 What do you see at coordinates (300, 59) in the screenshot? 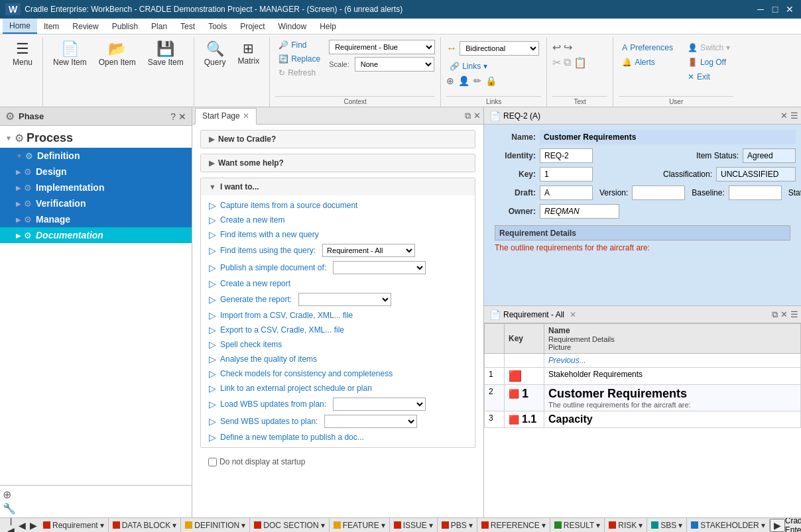
I see `replace-button: 🔄 Replace` at bounding box center [300, 59].